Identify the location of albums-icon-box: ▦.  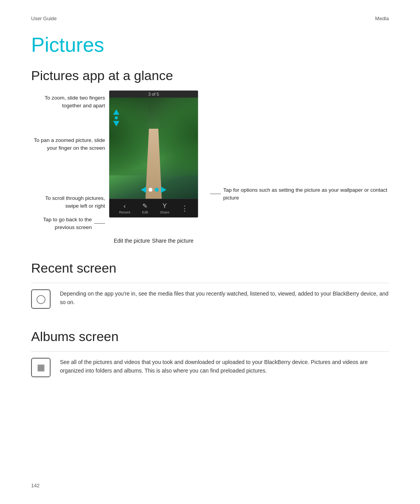
(41, 368).